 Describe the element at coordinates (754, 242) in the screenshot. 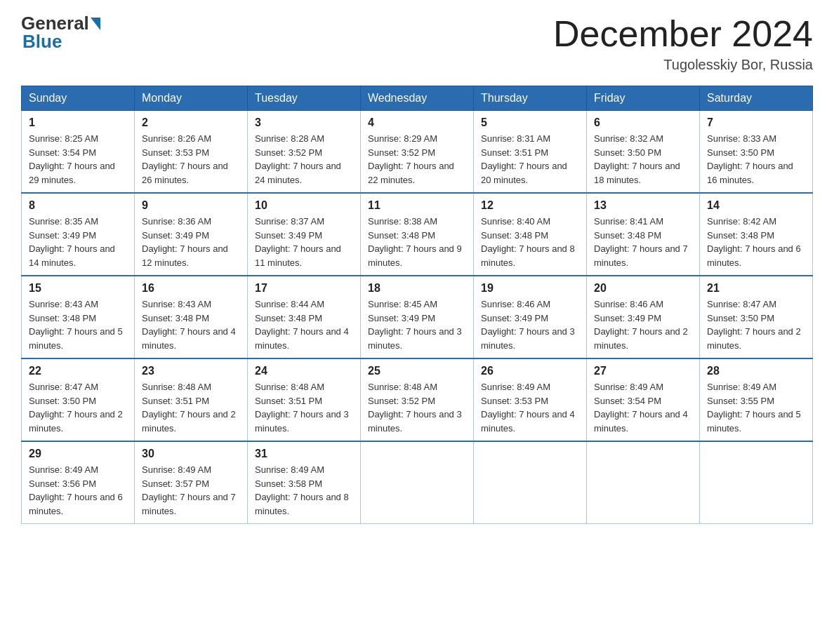

I see `cell-info: Sunrise: 8:42 AMSunset: 3:48 PMDaylight:…` at that location.